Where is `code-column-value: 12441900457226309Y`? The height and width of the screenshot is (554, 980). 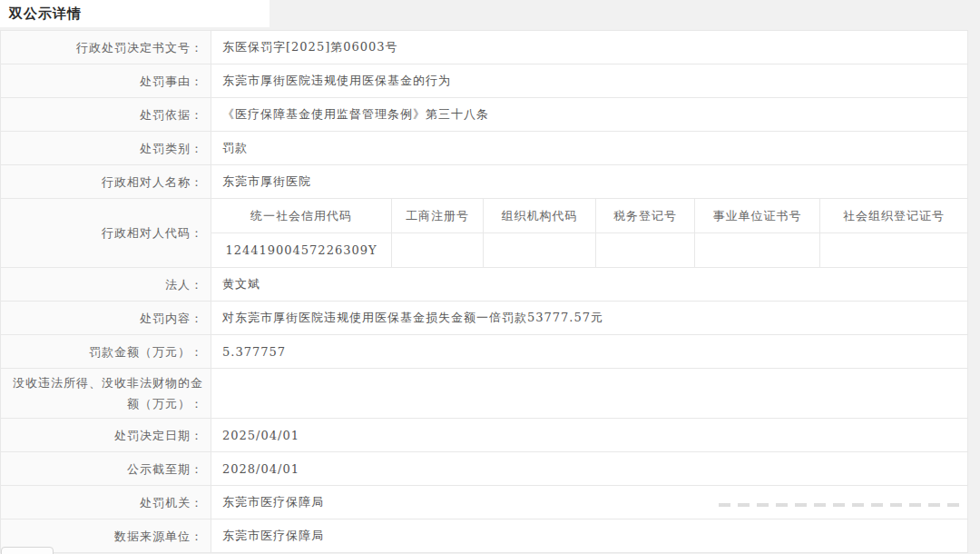 code-column-value: 12441900457226309Y is located at coordinates (301, 251).